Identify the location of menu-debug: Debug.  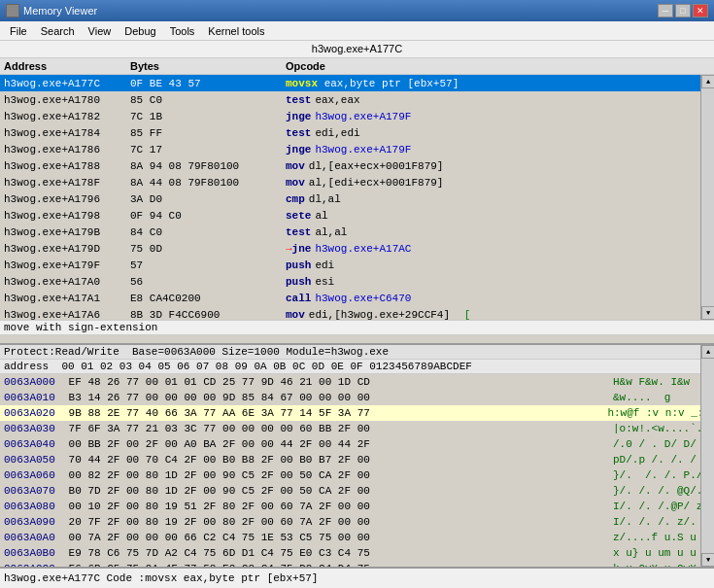
(140, 31).